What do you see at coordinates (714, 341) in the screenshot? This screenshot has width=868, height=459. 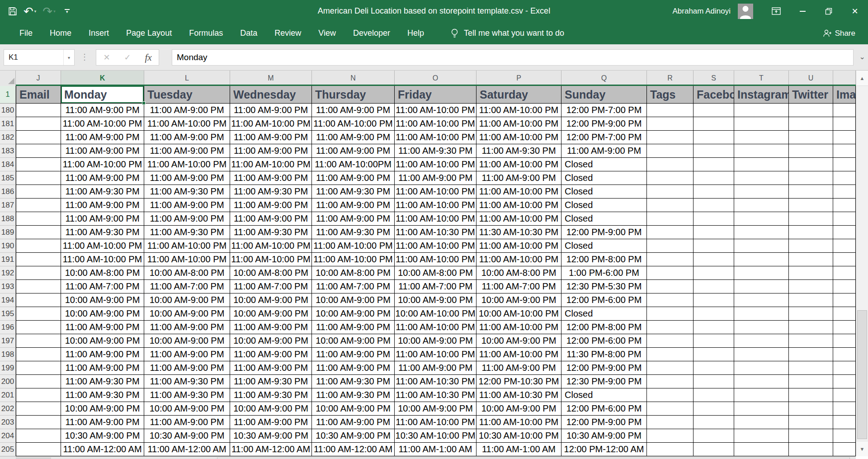 I see `cell-S197` at bounding box center [714, 341].